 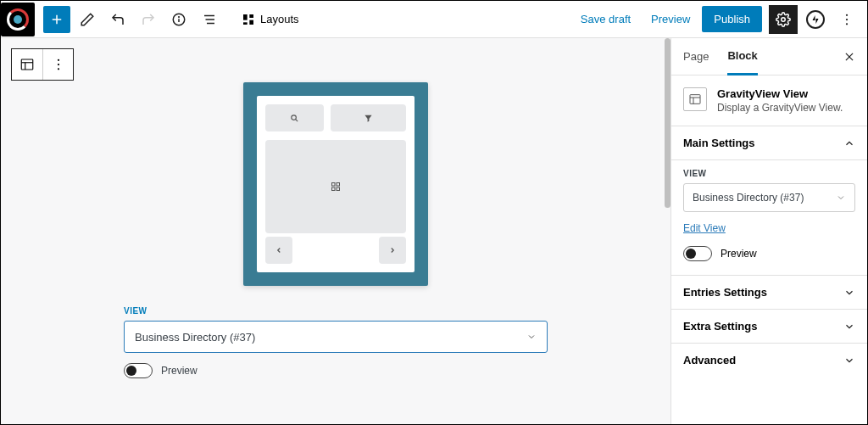 What do you see at coordinates (179, 20) in the screenshot?
I see `info-button` at bounding box center [179, 20].